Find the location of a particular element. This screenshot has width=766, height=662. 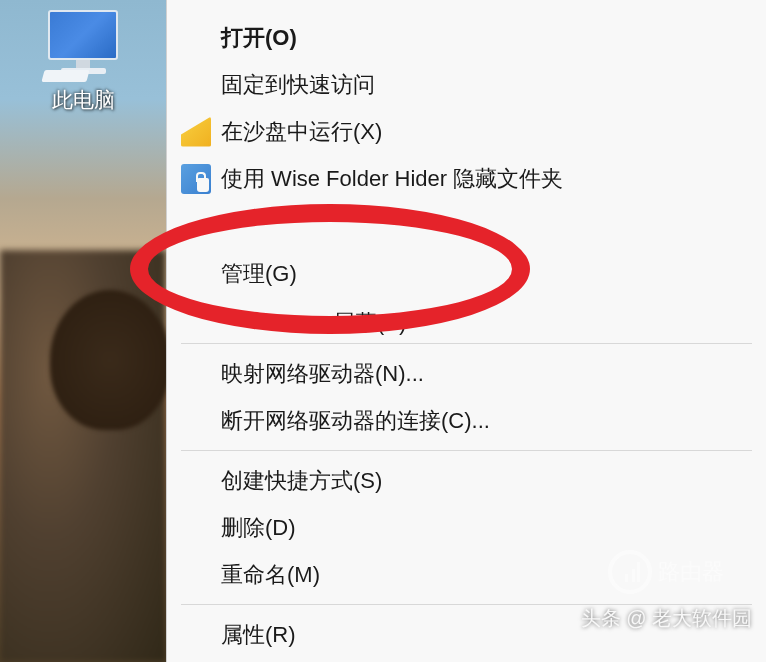

menu-item-delete: 删除(D) is located at coordinates (466, 528).